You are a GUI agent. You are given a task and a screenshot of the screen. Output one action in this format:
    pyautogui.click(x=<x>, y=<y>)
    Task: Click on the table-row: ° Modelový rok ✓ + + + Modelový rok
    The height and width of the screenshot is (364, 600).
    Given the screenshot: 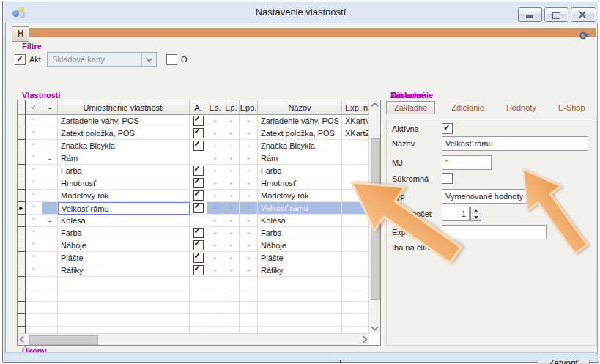 What is the action you would take?
    pyautogui.click(x=193, y=196)
    